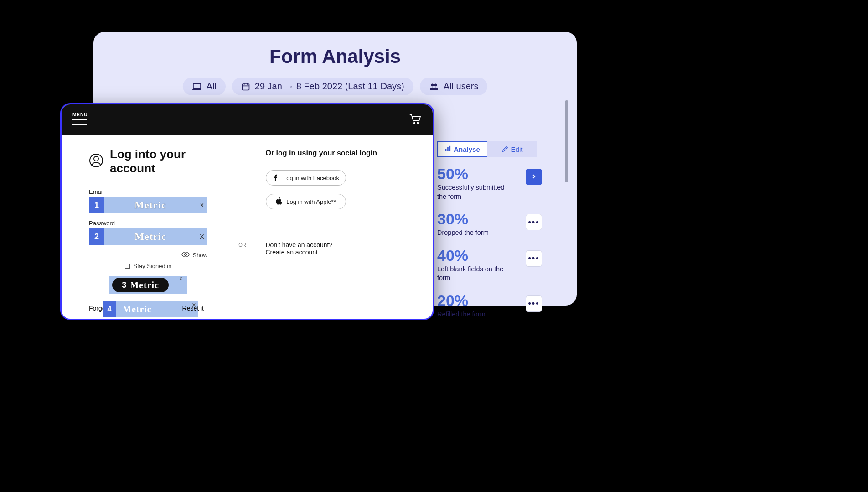 The height and width of the screenshot is (492, 868). What do you see at coordinates (311, 202) in the screenshot?
I see `apple-label: Log in with Apple**` at bounding box center [311, 202].